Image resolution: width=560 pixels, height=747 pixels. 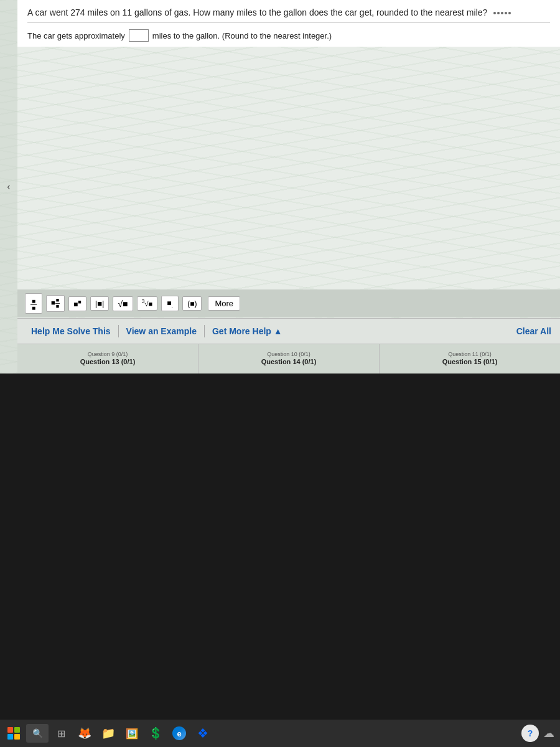 I want to click on left-nav-arrow: ‹, so click(x=9, y=187).